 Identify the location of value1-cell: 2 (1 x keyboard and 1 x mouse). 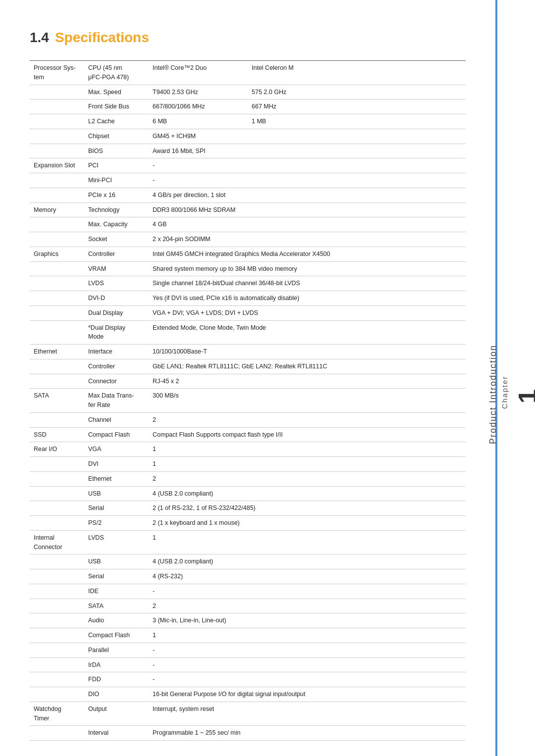
(307, 523).